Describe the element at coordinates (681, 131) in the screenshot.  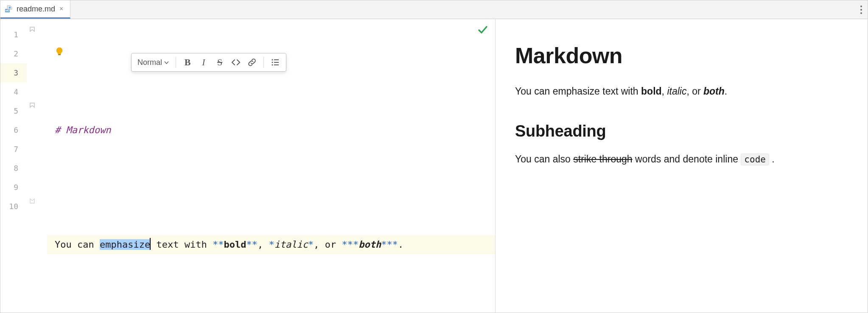
I see `preview-heading-2: Subheading` at that location.